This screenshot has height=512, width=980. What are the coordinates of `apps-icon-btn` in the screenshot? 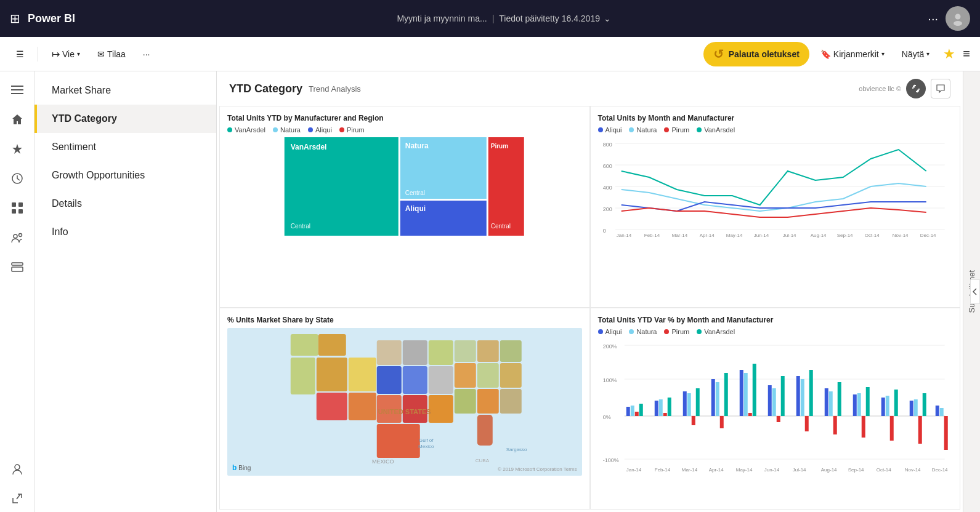 It's located at (17, 208).